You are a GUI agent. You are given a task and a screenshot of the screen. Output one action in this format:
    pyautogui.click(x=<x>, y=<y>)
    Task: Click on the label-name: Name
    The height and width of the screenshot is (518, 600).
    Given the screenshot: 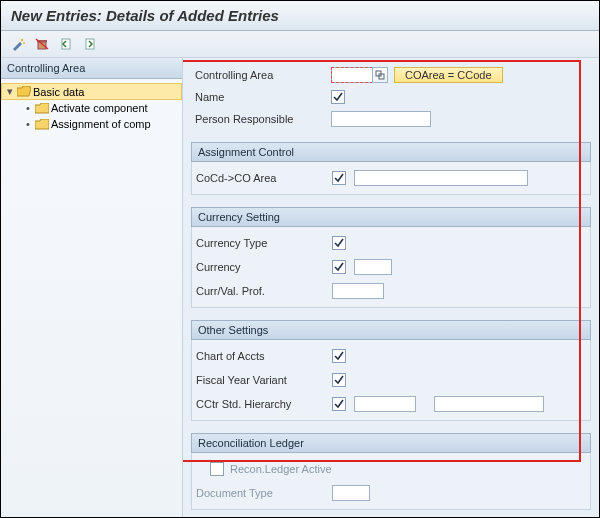 What is the action you would take?
    pyautogui.click(x=261, y=97)
    